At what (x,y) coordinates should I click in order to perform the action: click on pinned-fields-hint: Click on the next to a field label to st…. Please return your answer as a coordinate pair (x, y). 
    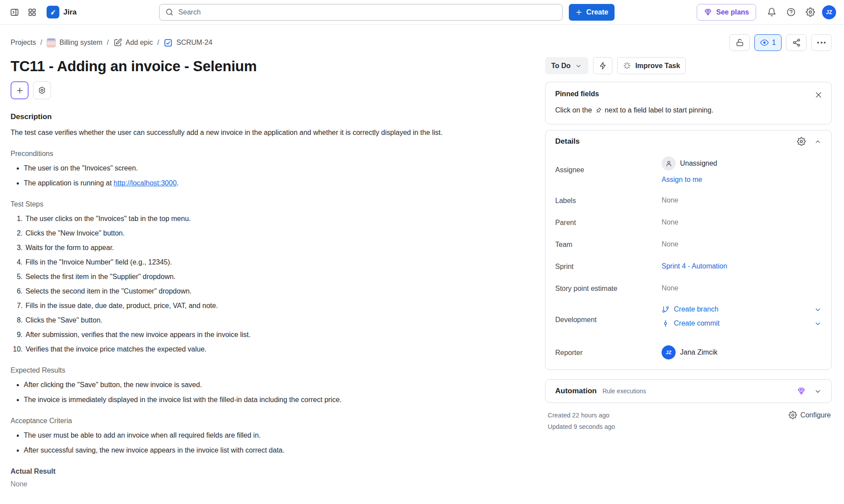
    Looking at the image, I should click on (688, 110).